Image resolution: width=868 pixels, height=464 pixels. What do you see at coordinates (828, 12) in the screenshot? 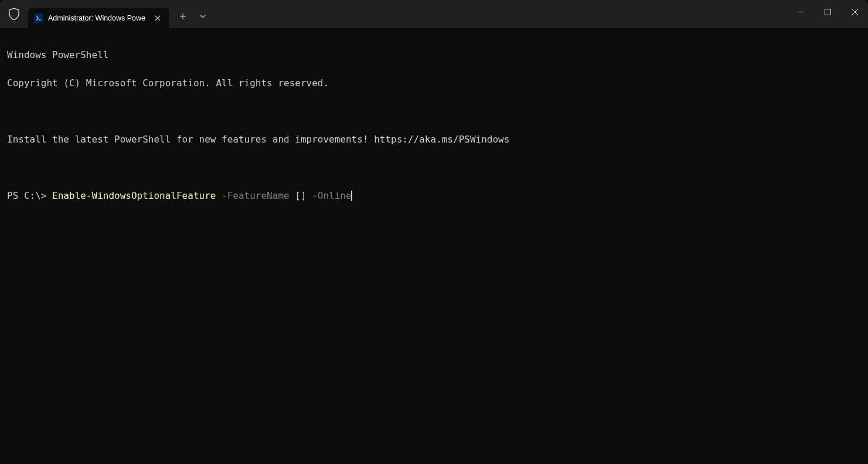
I see `maximize-button` at bounding box center [828, 12].